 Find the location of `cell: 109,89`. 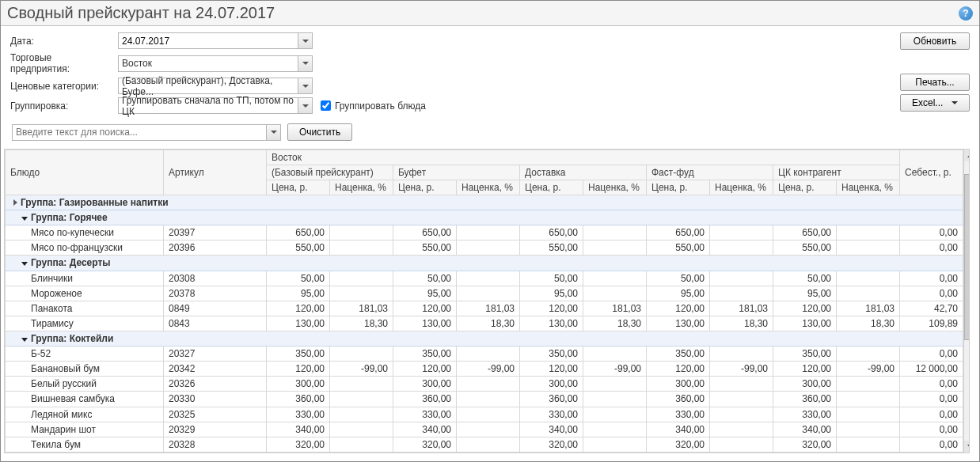

cell: 109,89 is located at coordinates (932, 323).